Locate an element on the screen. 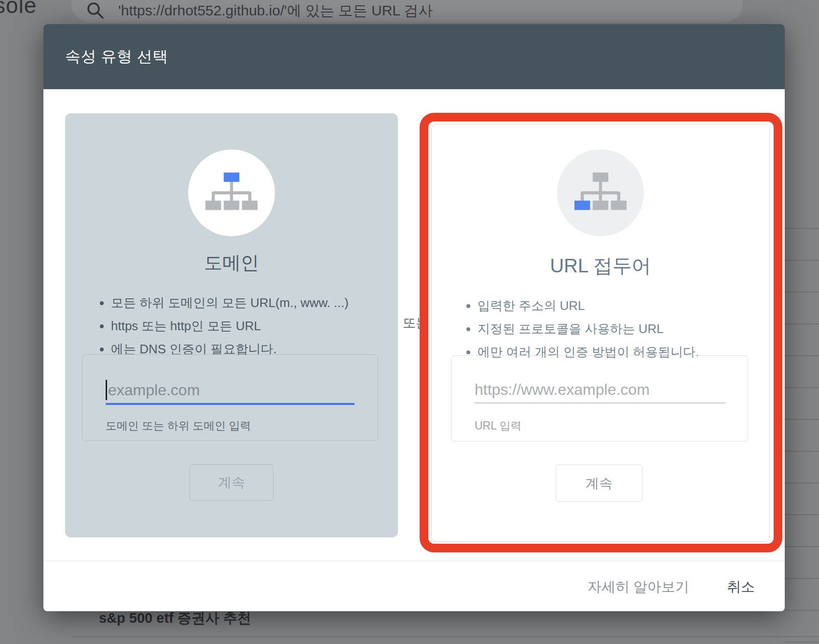  url-prefix-bullet: 입력한 주소의 URL is located at coordinates (588, 306).